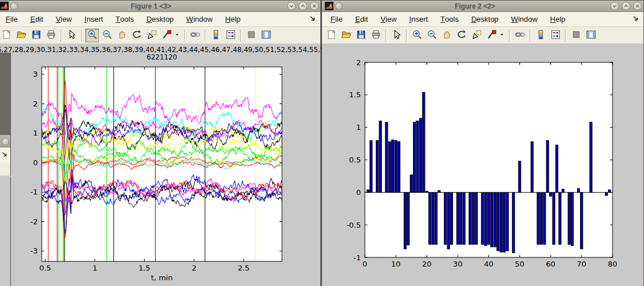 The height and width of the screenshot is (286, 644). What do you see at coordinates (397, 35) in the screenshot?
I see `edit-plot-icon` at bounding box center [397, 35].